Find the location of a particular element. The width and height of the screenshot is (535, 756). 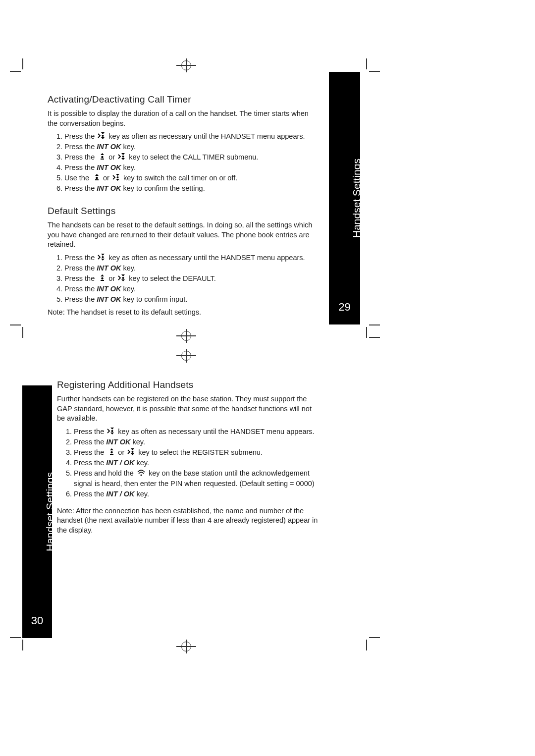

step: Use the or key to switch the call timer … is located at coordinates (190, 178).